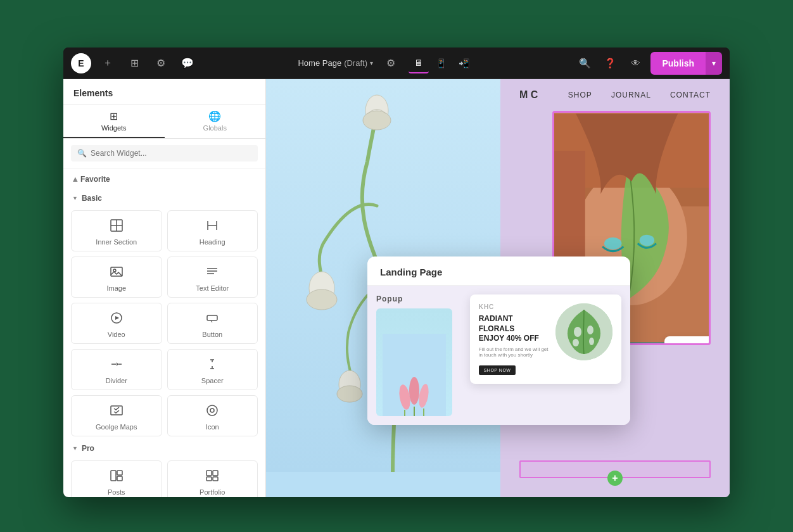 Image resolution: width=793 pixels, height=532 pixels. What do you see at coordinates (165, 448) in the screenshot?
I see `section-pro: ▼ Pro` at bounding box center [165, 448].